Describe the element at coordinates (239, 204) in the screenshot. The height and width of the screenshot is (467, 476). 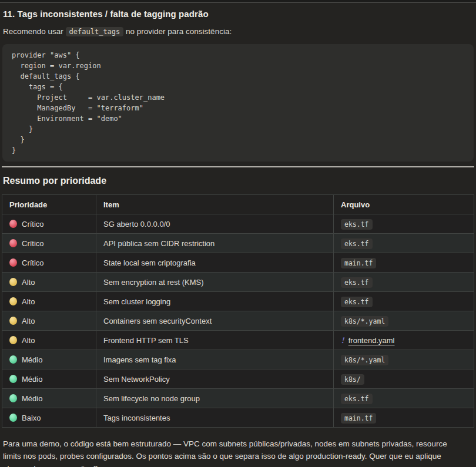
I see `table-header-row: Prioridade Item Arquivo` at that location.